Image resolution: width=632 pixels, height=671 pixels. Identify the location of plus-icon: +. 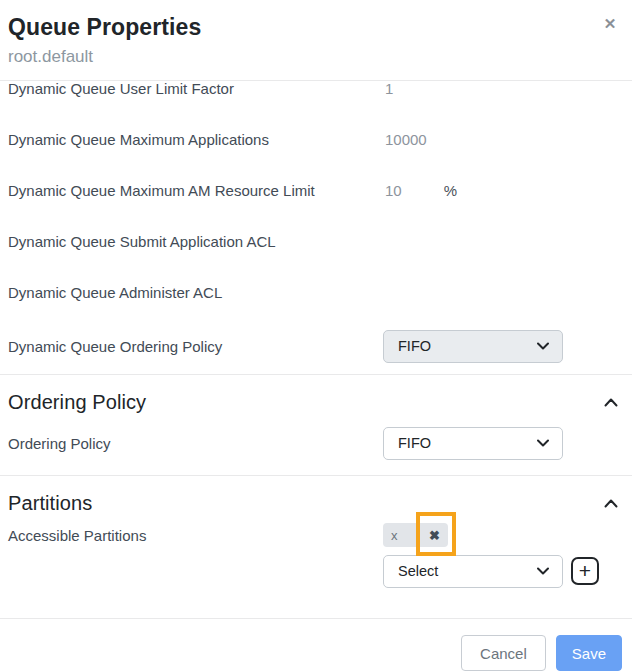
(585, 570).